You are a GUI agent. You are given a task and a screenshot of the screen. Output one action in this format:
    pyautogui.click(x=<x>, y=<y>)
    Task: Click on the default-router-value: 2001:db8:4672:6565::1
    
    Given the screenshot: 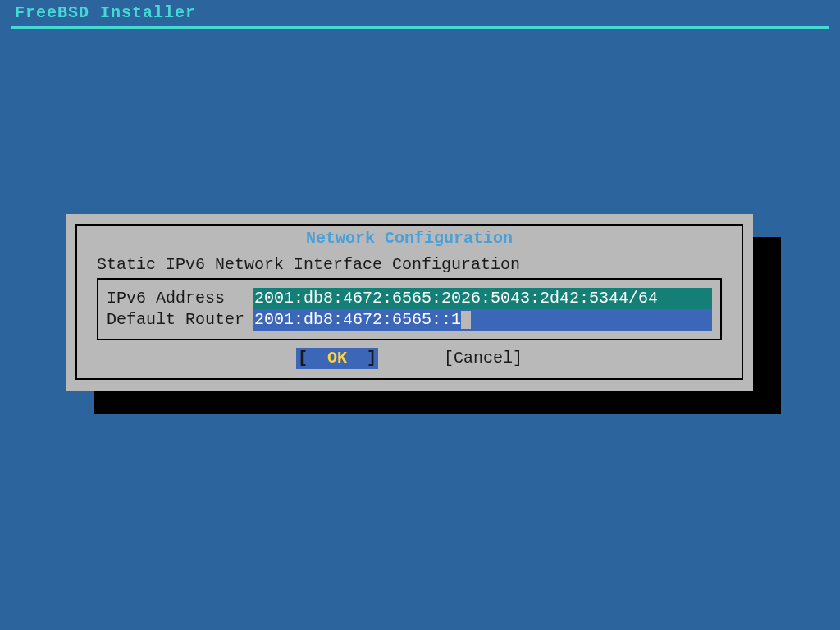 What is the action you would take?
    pyautogui.click(x=358, y=320)
    